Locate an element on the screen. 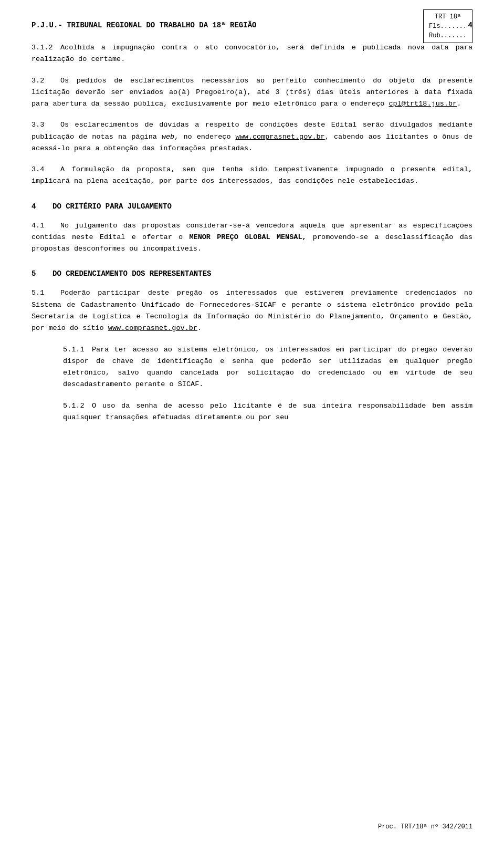  section-5-number: 5 is located at coordinates (42, 274).